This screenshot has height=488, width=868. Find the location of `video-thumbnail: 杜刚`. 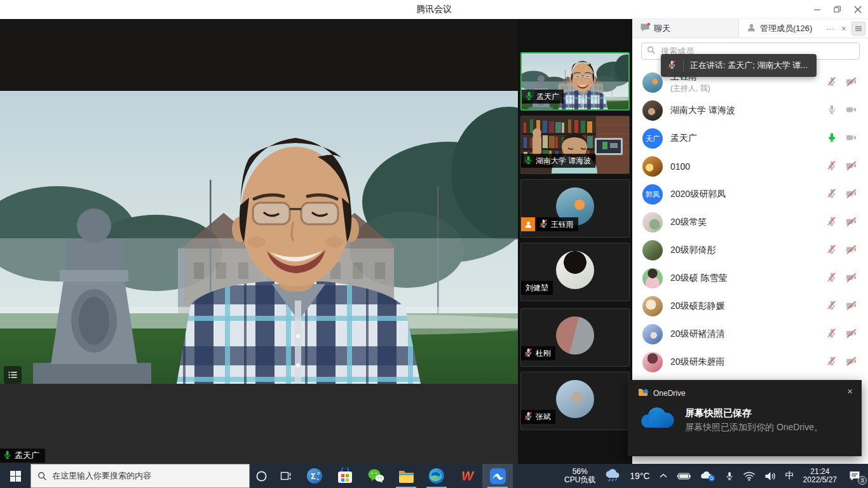

video-thumbnail: 杜刚 is located at coordinates (575, 337).